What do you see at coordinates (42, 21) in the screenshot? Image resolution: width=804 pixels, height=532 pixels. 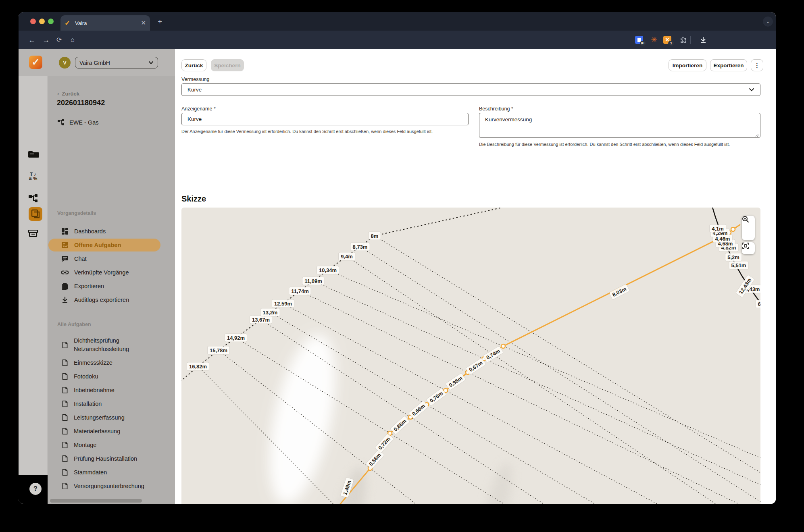 I see `minimize-window-button` at bounding box center [42, 21].